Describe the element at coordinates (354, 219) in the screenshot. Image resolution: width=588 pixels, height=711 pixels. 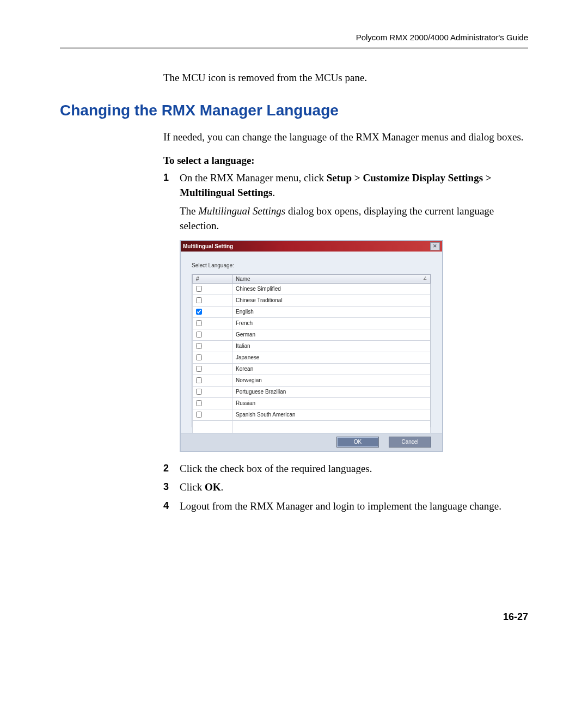
I see `step-1-followup: The Multilingual Settings dialog box ope…` at that location.